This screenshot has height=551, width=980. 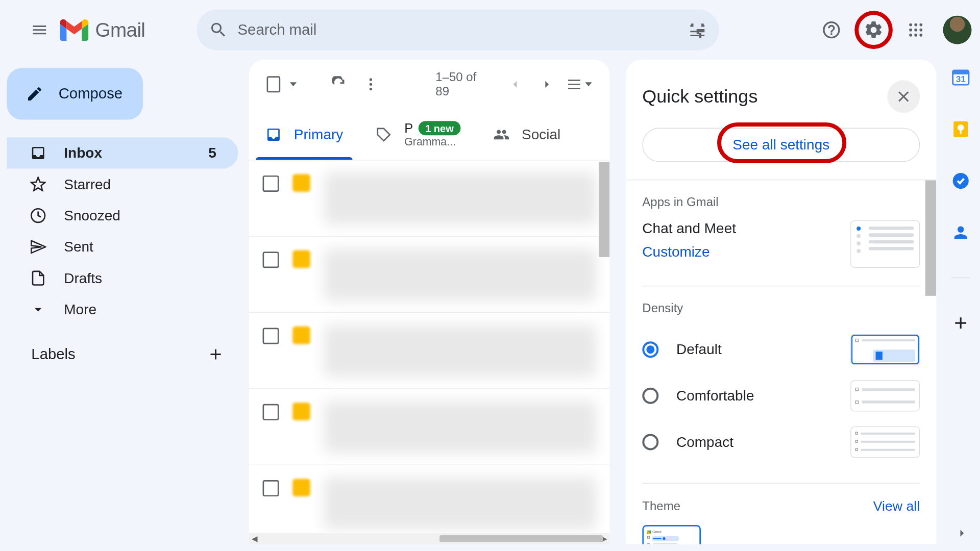 I want to click on radio-checked-icon, so click(x=650, y=349).